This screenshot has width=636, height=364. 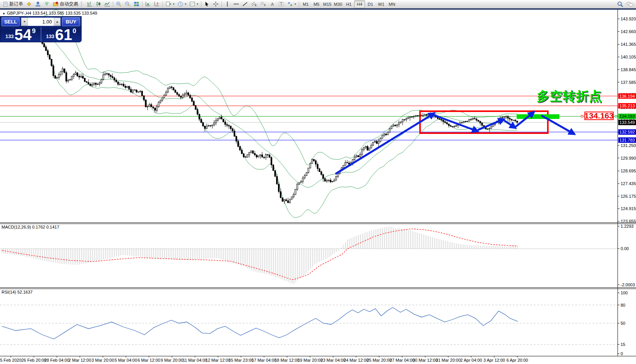 What do you see at coordinates (126, 360) in the screenshot?
I see `svg-text: 5 Mar 04:00` at bounding box center [126, 360].